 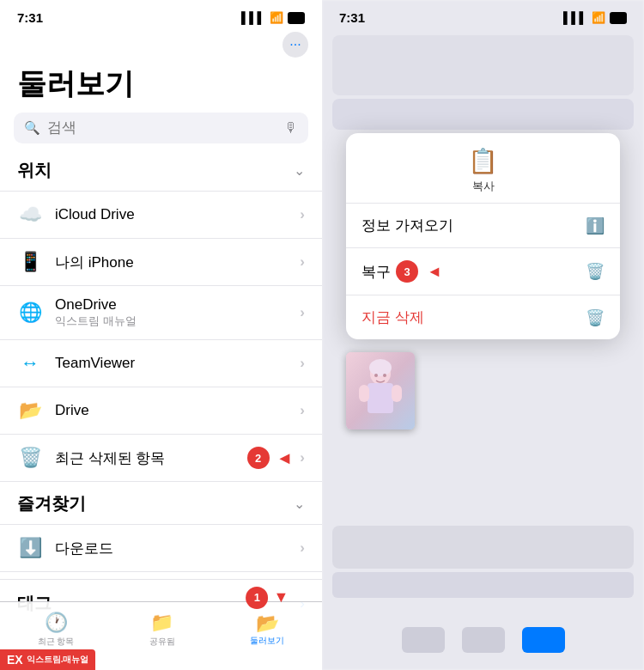 What do you see at coordinates (268, 624) in the screenshot?
I see `browse-icon: 📂` at bounding box center [268, 624].